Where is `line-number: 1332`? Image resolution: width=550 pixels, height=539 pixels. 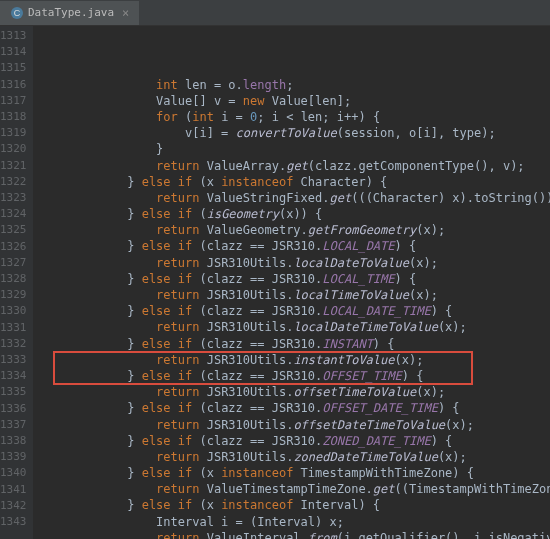 line-number: 1332 is located at coordinates (14, 344).